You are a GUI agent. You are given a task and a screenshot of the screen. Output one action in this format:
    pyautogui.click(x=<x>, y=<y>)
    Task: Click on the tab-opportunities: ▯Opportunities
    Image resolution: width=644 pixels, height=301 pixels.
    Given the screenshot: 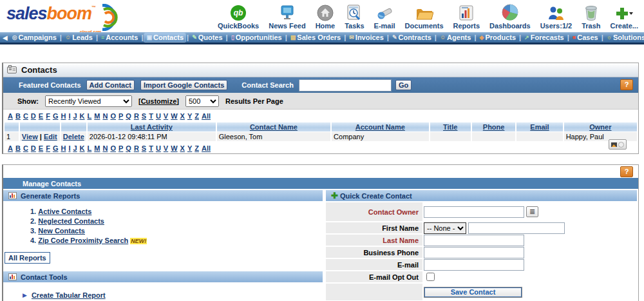 What is the action you would take?
    pyautogui.click(x=256, y=37)
    